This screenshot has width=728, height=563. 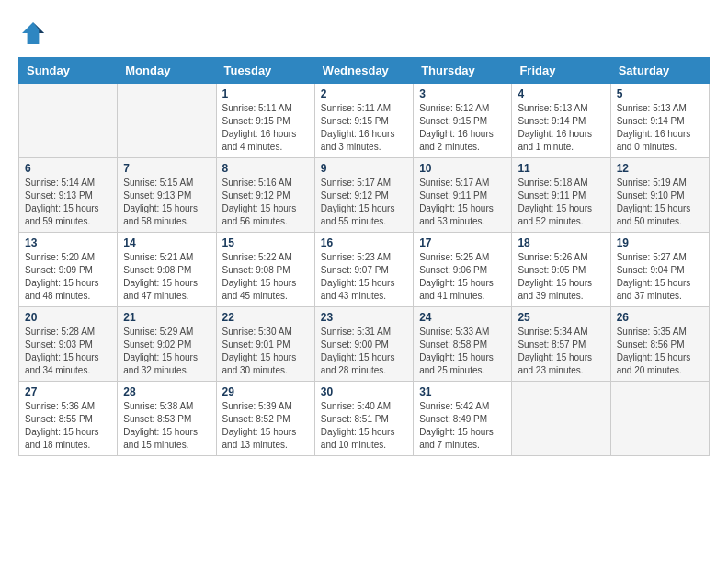 What do you see at coordinates (462, 277) in the screenshot?
I see `day-info: Sunrise: 5:25 AM Sunset: 9:06 PM Dayligh…` at bounding box center [462, 277].